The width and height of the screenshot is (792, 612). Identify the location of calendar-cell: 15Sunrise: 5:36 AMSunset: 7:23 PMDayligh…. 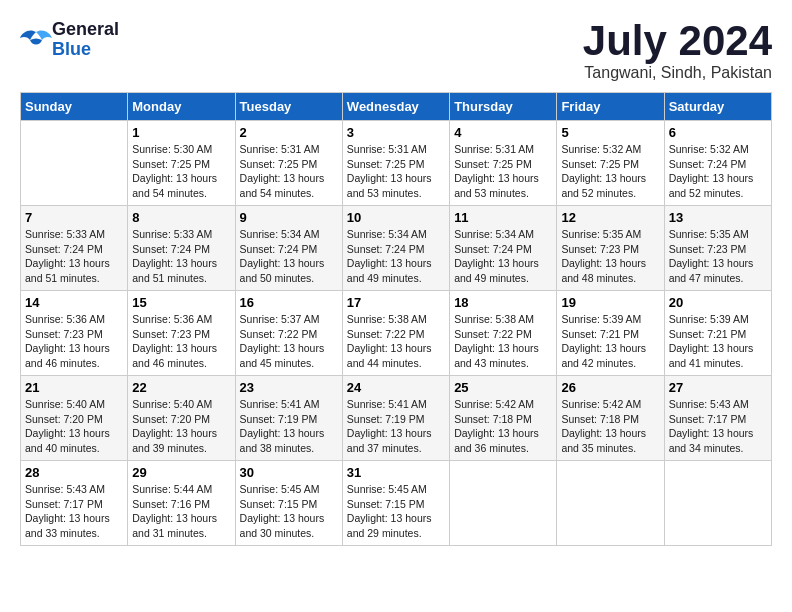
(182, 334).